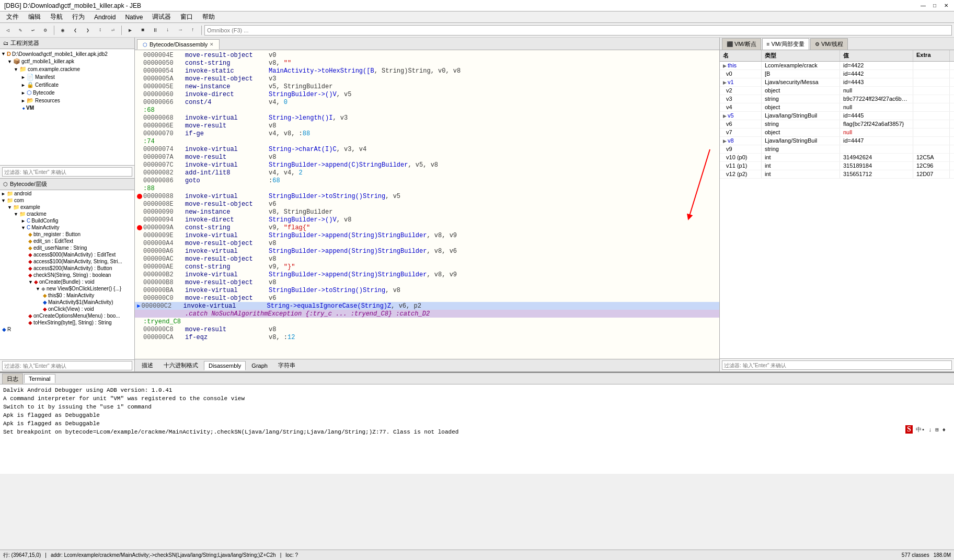 Image resolution: width=954 pixels, height=560 pixels. I want to click on tree-item-db: ▼ D D:\Download\gctf_mobile1_killer.apk.…, so click(67, 54).